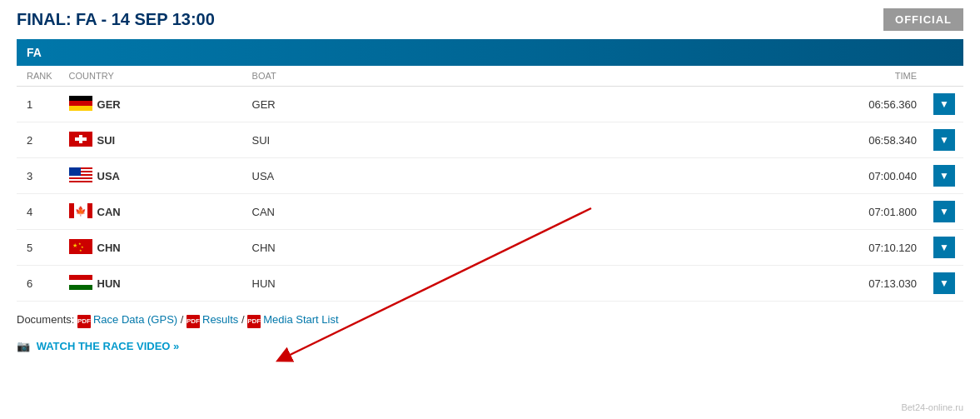  Describe the element at coordinates (81, 177) in the screenshot. I see `flag-usa` at that location.